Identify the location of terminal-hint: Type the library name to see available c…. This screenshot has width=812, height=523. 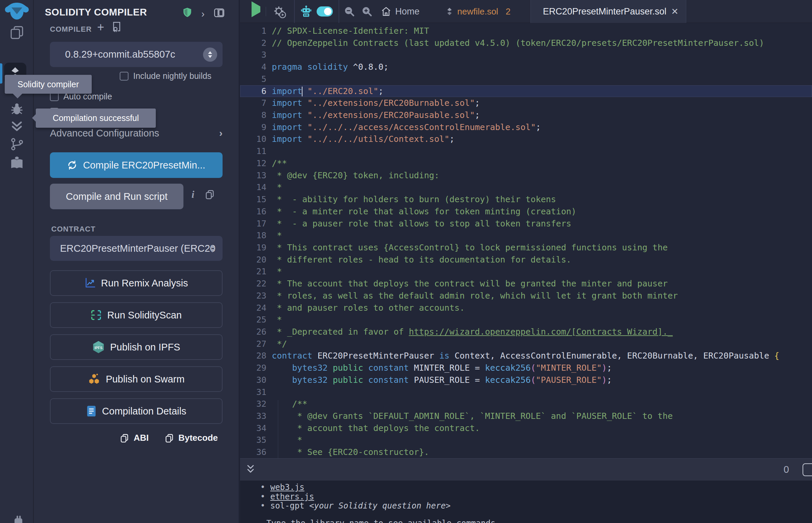
(381, 521).